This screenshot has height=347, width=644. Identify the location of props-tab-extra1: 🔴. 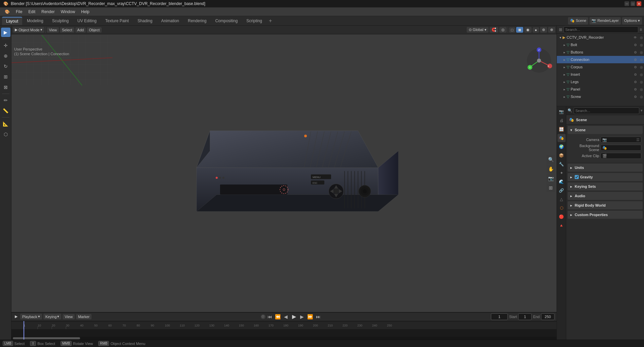
(562, 217).